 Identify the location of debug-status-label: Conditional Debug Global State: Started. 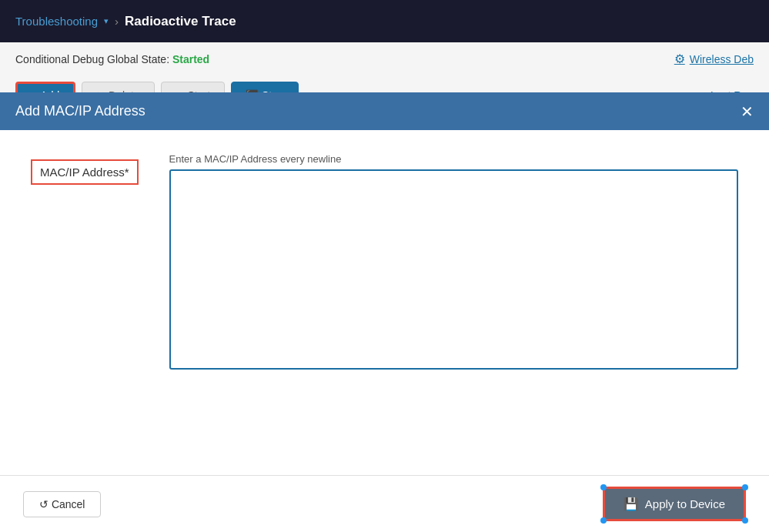
(112, 59).